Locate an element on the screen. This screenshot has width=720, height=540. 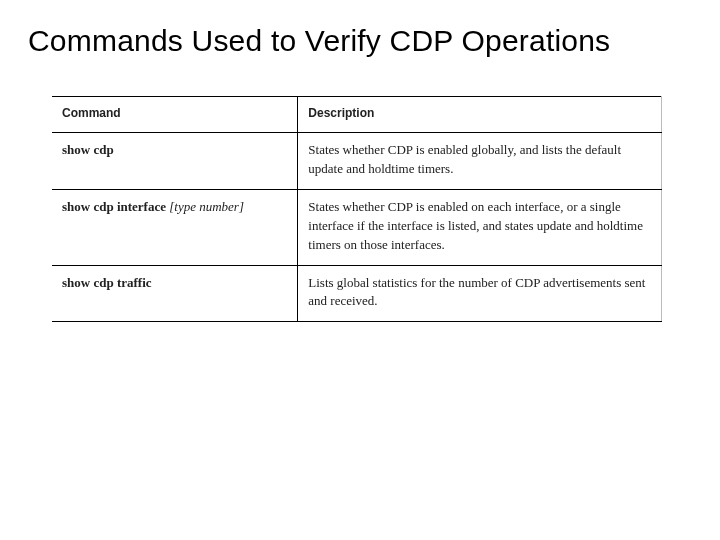
table-row: show cdp traffic Lists global statistics… is located at coordinates (357, 294).